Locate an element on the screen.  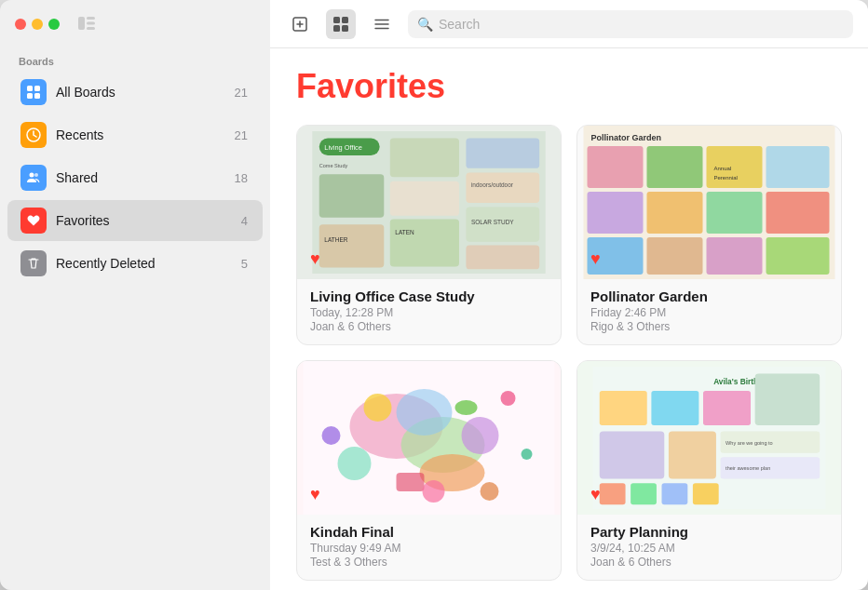
recently-deleted-count: 5 is located at coordinates (244, 264).